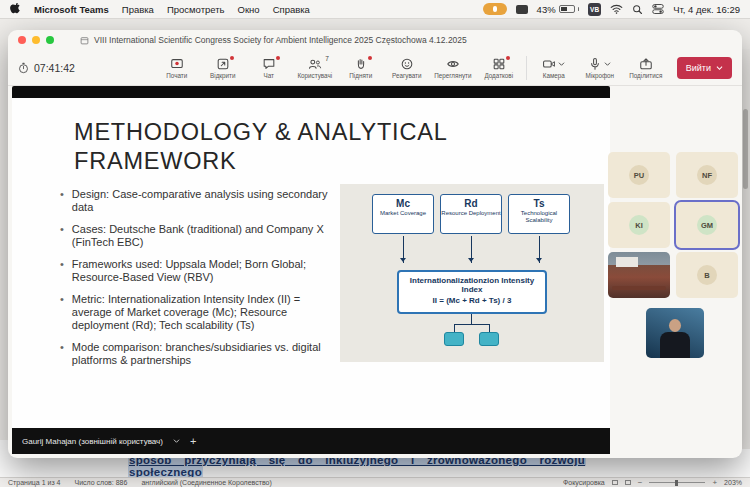 The width and height of the screenshot is (750, 487). Describe the element at coordinates (707, 225) in the screenshot. I see `avatar: GM` at that location.